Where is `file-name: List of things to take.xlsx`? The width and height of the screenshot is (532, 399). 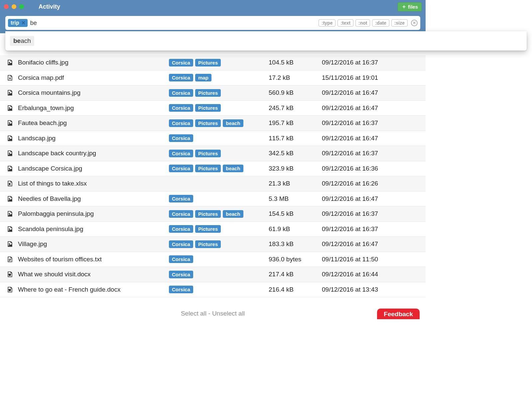 file-name: List of things to take.xlsx is located at coordinates (92, 184).